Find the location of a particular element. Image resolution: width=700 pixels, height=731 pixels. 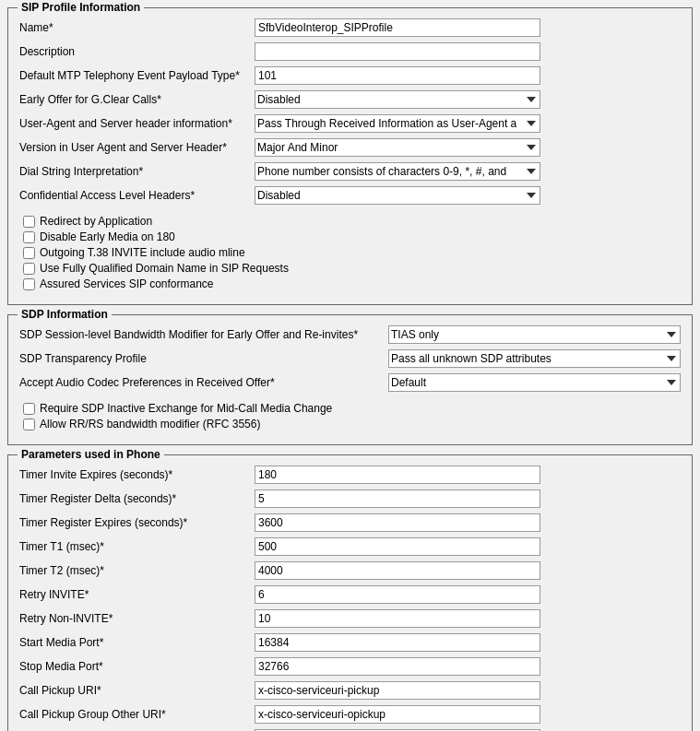

timer-t1-row: Timer T1 (msec)* is located at coordinates (350, 547).